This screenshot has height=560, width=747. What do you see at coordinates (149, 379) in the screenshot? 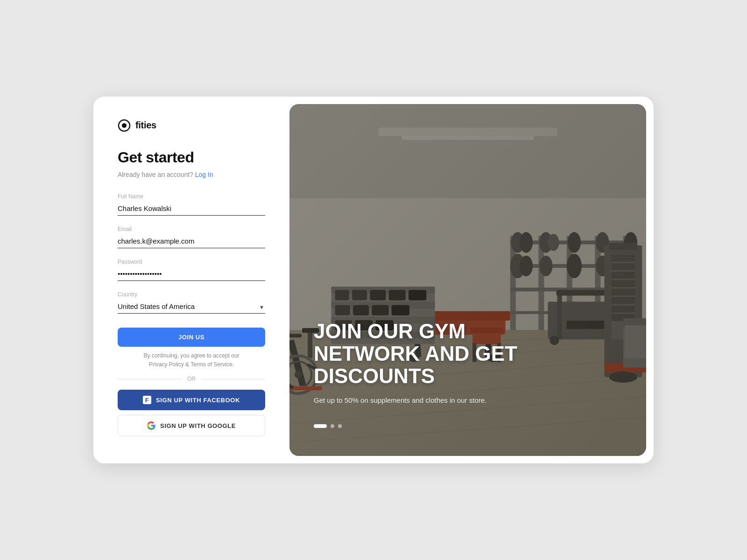
I see `divider-line-left` at bounding box center [149, 379].